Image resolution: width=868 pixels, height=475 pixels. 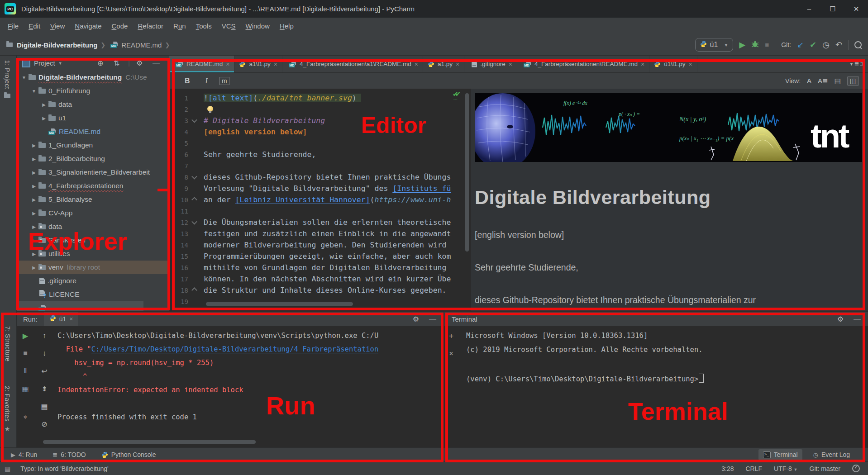 What do you see at coordinates (7, 96) in the screenshot?
I see `project-tool-icon` at bounding box center [7, 96].